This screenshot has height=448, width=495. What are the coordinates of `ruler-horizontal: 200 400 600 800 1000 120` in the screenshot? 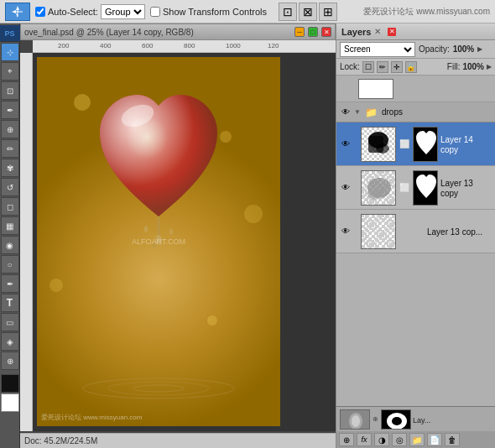 It's located at (185, 47).